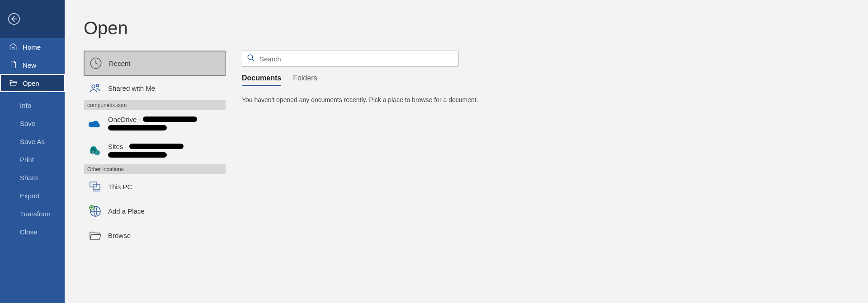 Image resolution: width=868 pixels, height=303 pixels. What do you see at coordinates (261, 80) in the screenshot?
I see `tab-documents: Documents` at bounding box center [261, 80].